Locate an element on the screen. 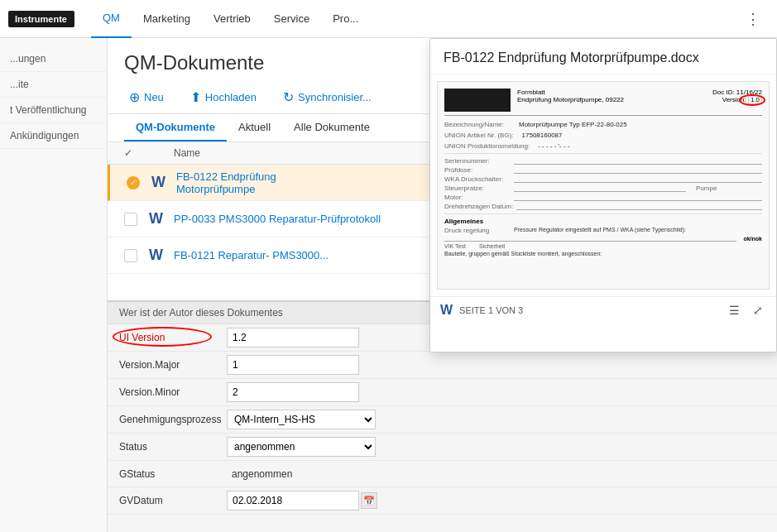 This screenshot has width=777, height=532. doc-datum-line is located at coordinates (639, 207).